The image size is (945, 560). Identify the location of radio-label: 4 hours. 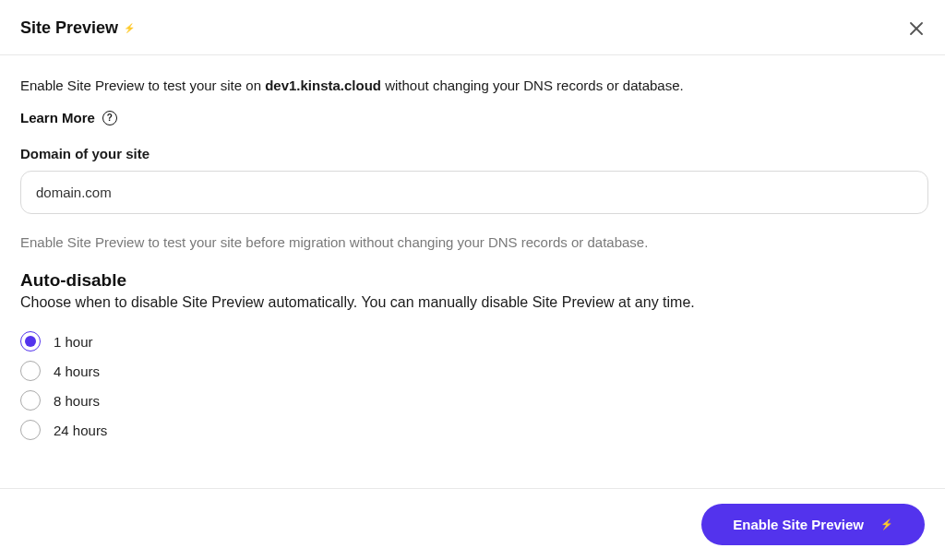
(77, 371).